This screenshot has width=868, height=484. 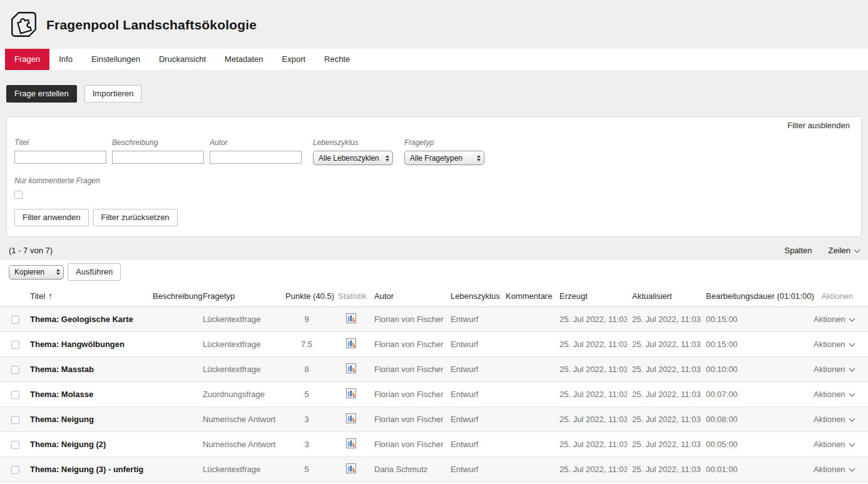 I want to click on question-title: Thema: Geologische Karte, so click(x=81, y=319).